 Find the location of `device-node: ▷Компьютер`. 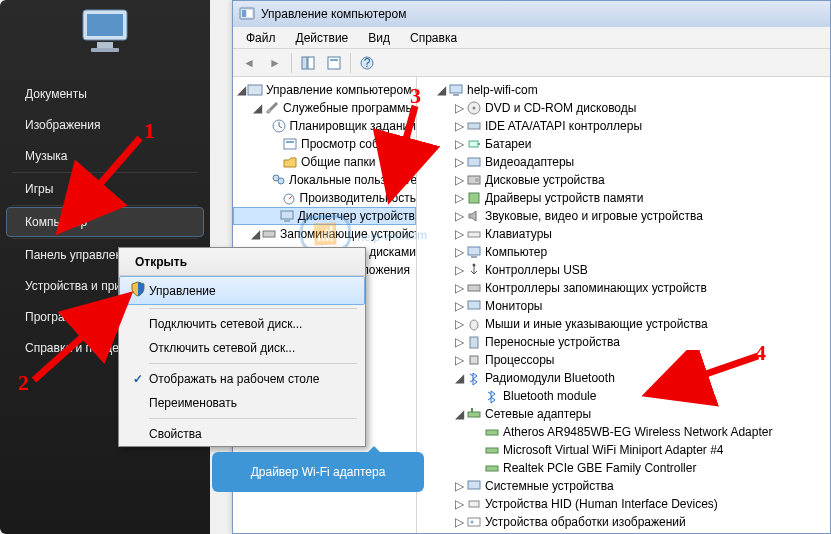

device-node: ▷Компьютер is located at coordinates (624, 252).